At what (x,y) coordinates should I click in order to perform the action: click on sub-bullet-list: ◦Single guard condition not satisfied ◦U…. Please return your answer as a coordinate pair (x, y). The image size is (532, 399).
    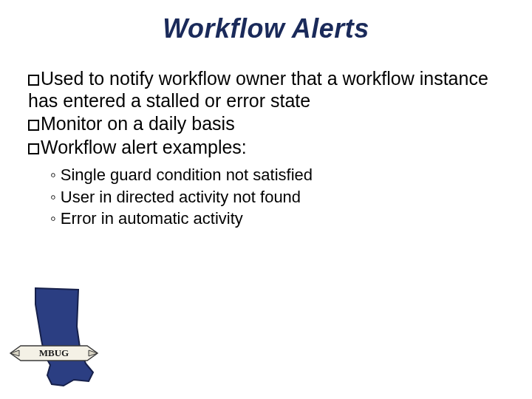
    Looking at the image, I should click on (280, 197).